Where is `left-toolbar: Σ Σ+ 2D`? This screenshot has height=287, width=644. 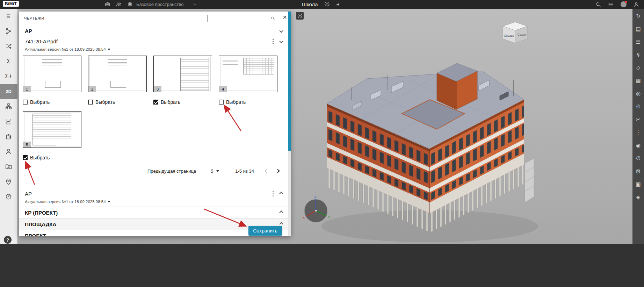 left-toolbar: Σ Σ+ 2D is located at coordinates (9, 127).